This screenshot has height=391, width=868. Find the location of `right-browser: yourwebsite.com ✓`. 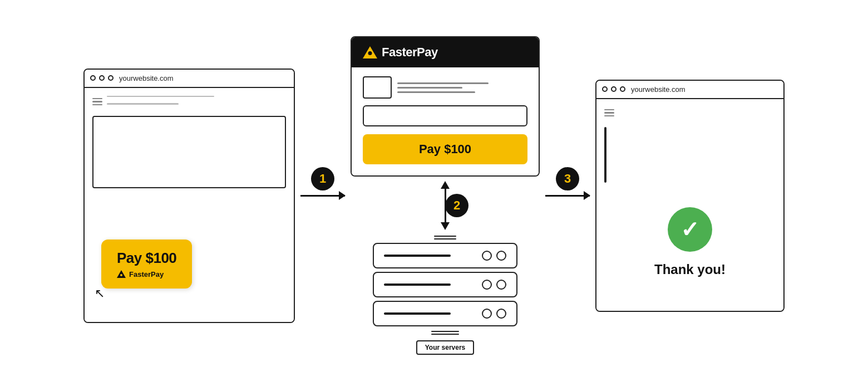

right-browser: yourwebsite.com ✓ is located at coordinates (690, 196).